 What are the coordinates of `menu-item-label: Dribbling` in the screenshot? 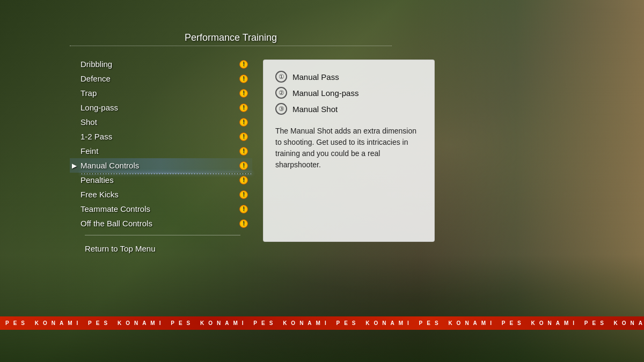 It's located at (160, 64).